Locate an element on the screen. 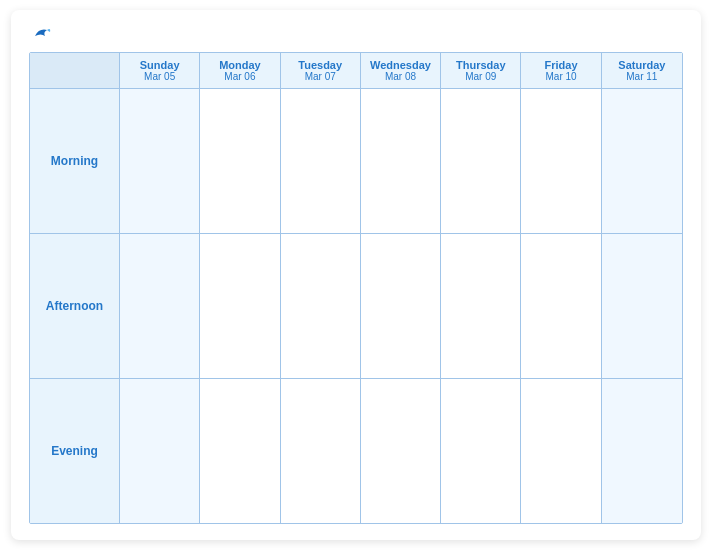 This screenshot has width=712, height=550. logo-bird-icon is located at coordinates (42, 33).